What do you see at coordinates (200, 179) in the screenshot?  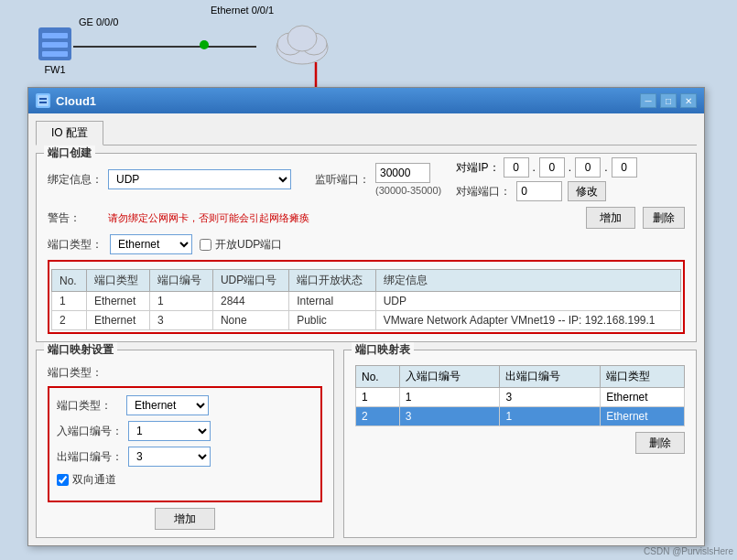 I see `binding-select: UDP` at bounding box center [200, 179].